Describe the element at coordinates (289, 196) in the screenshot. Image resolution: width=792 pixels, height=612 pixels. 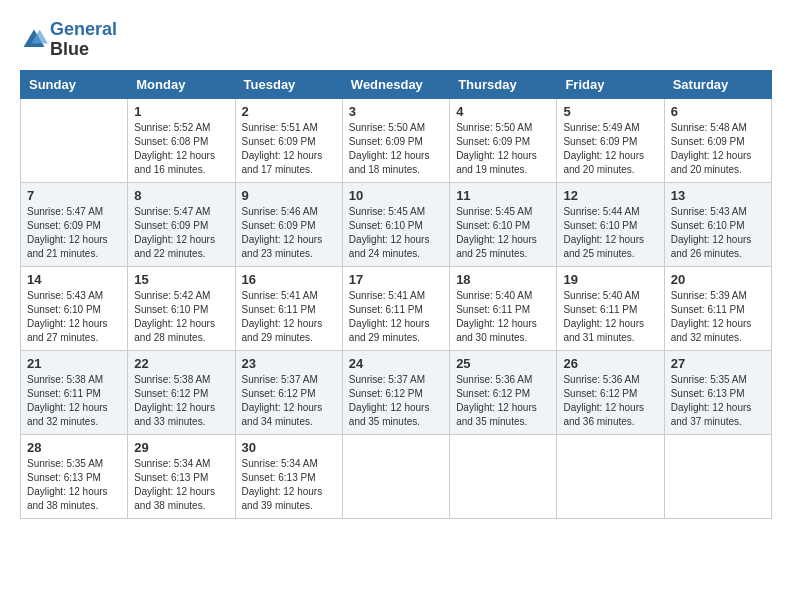
I see `day-number: 9` at that location.